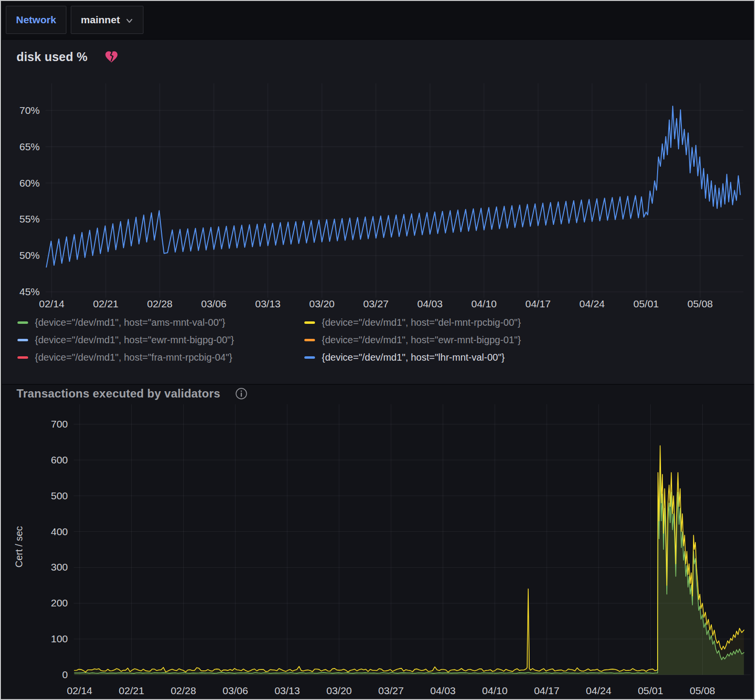  Describe the element at coordinates (36, 20) in the screenshot. I see `network-variable-label: Network` at that location.